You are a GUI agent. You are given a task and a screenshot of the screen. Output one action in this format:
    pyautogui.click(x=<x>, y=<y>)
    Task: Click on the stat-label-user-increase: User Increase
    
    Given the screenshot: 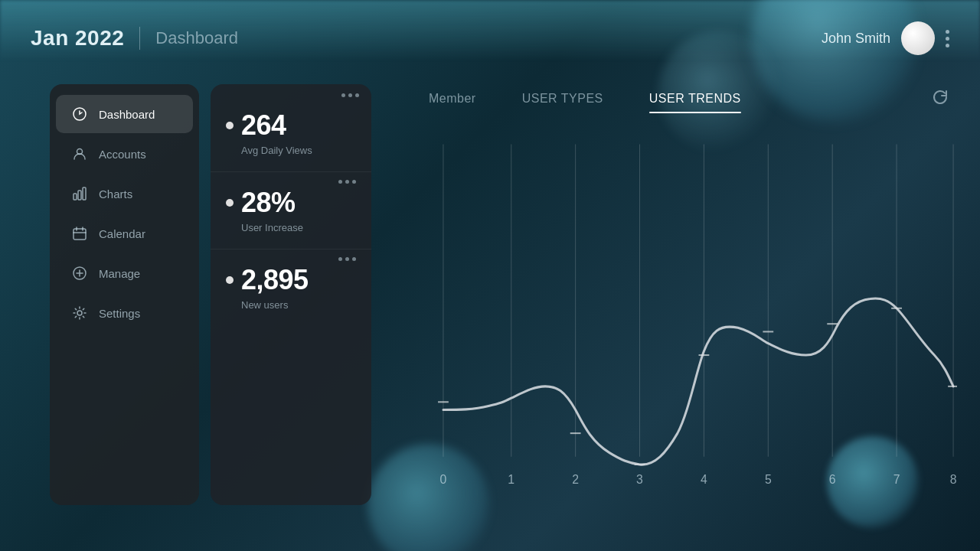 What is the action you would take?
    pyautogui.click(x=291, y=228)
    